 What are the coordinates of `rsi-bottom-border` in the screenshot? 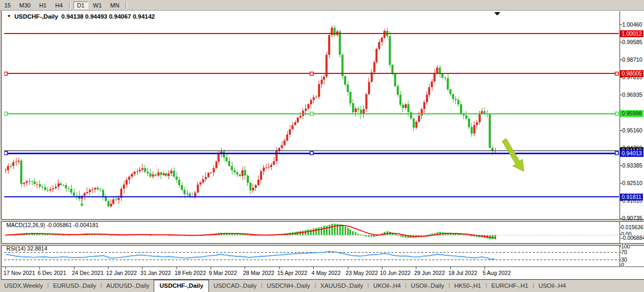 It's located at (322, 267).